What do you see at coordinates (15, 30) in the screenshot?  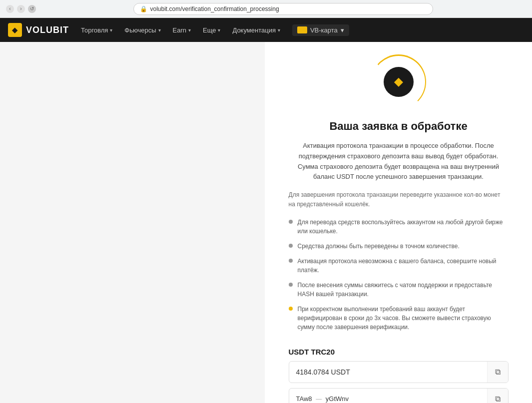 I see `logo-icon: ◆` at bounding box center [15, 30].